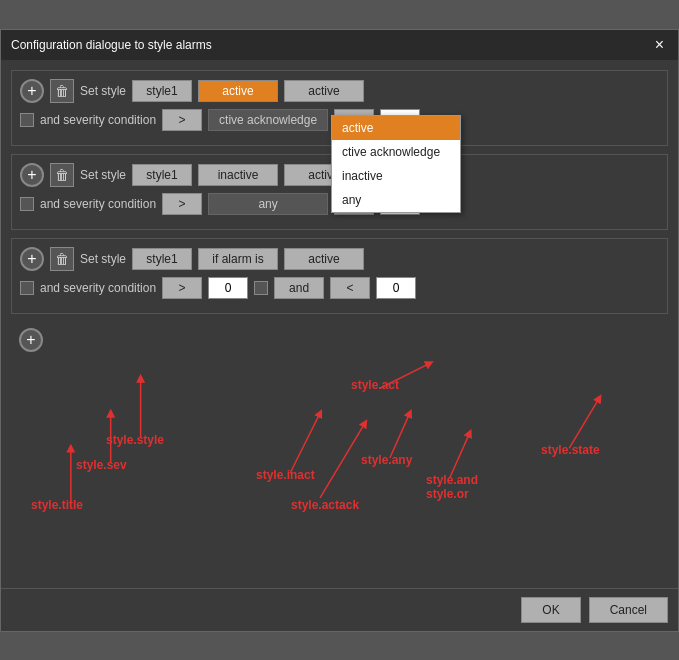 The height and width of the screenshot is (660, 679). Describe the element at coordinates (62, 91) in the screenshot. I see `trash-icon-1: 🗑` at that location.